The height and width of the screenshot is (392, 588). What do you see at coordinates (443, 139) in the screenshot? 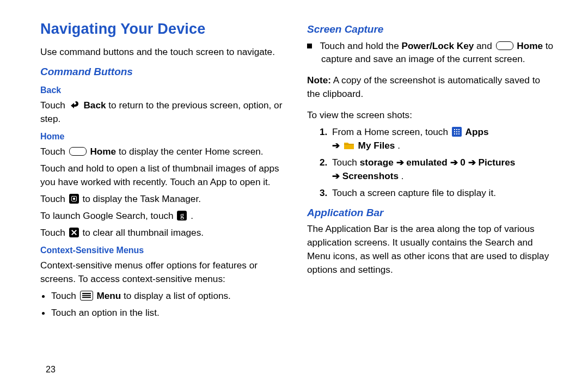
I see `list-item: From a Home screen, touch Apps ➔ My File…` at bounding box center [443, 139].